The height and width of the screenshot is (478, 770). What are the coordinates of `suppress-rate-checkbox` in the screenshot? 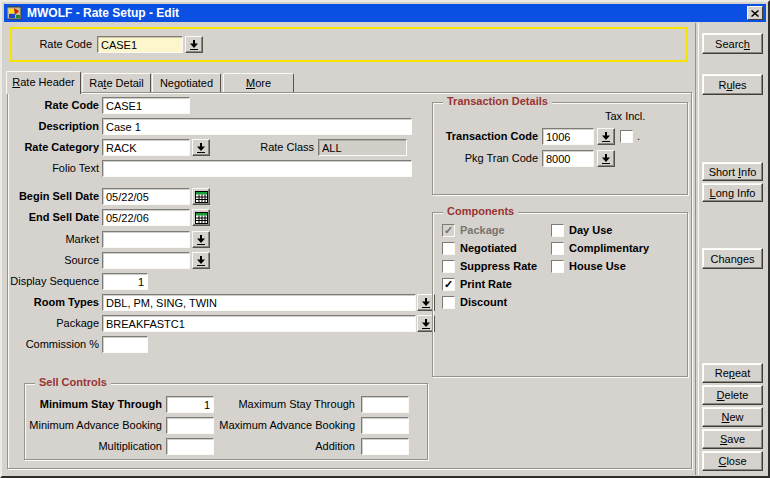 It's located at (448, 266).